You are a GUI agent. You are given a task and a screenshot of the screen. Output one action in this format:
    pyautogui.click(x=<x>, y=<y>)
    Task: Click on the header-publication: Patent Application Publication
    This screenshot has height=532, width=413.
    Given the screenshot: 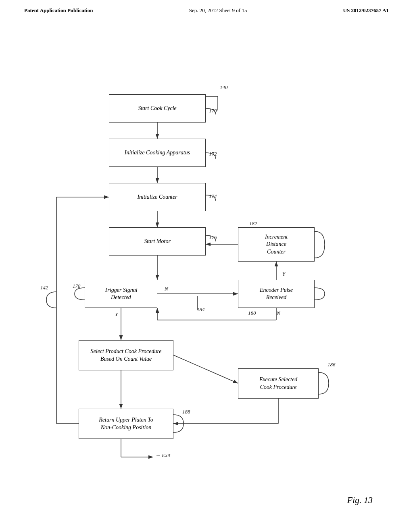 What is the action you would take?
    pyautogui.click(x=58, y=10)
    